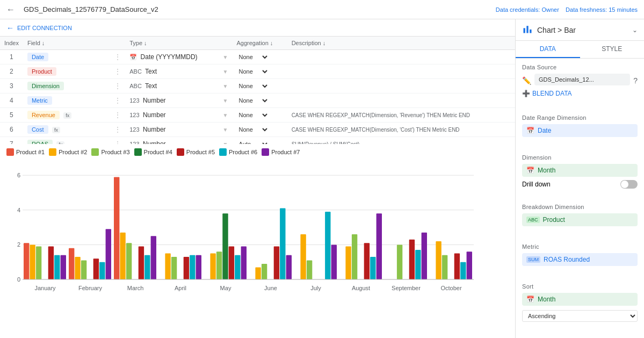 The image size is (644, 338). I want to click on back-button: ←, so click(11, 10).